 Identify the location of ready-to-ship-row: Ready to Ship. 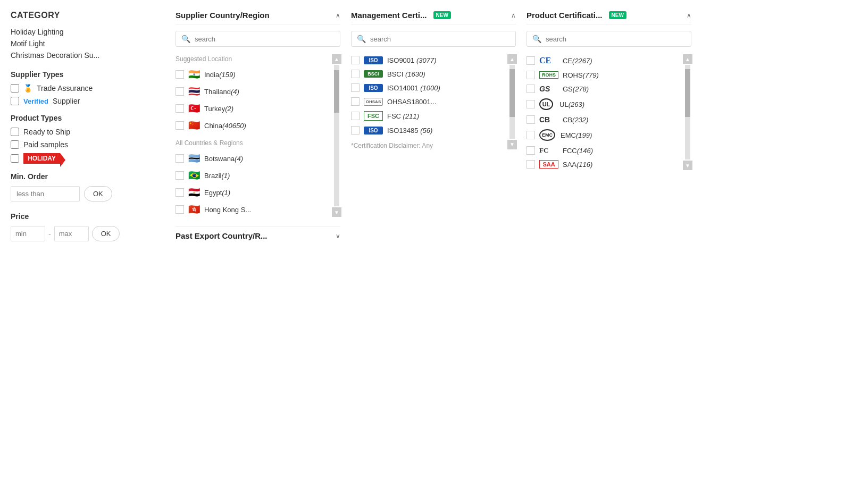
(85, 132).